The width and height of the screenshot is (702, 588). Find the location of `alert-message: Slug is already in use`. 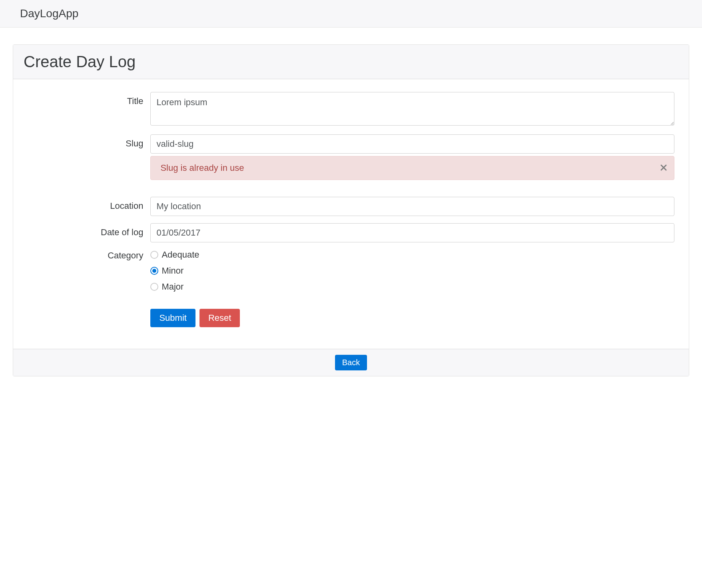

alert-message: Slug is already in use is located at coordinates (202, 168).